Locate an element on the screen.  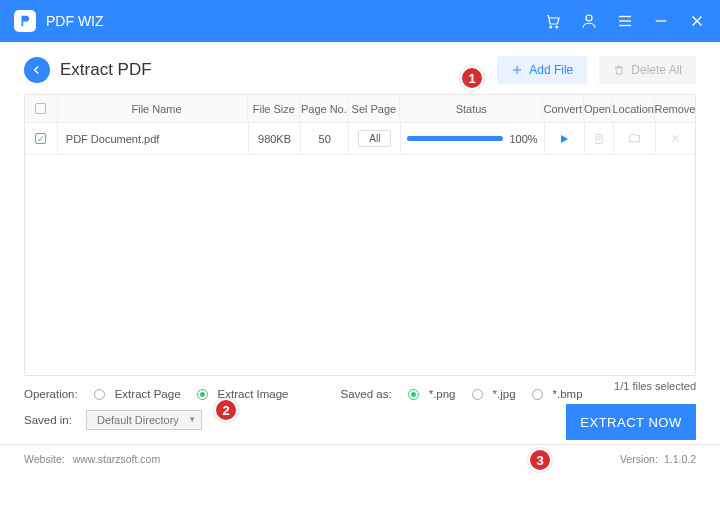
radio-extract-image-label: Extract Image is located at coordinates (254, 394).